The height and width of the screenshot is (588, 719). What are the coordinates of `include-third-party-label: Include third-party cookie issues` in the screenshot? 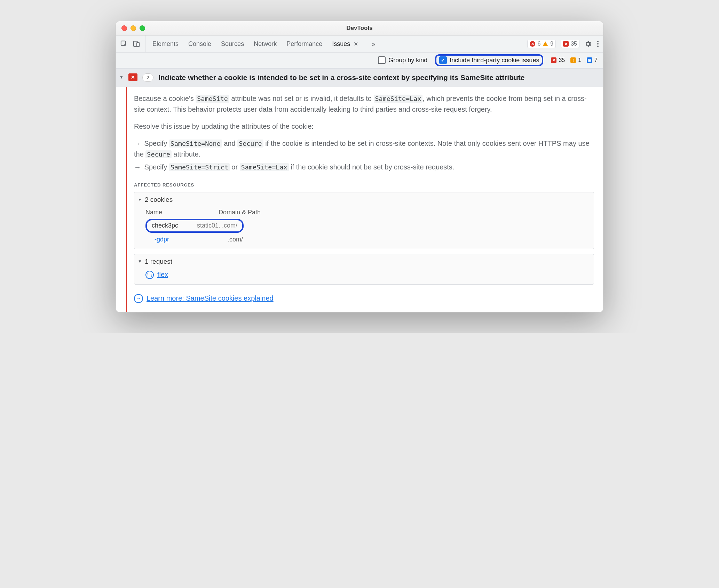 It's located at (494, 61).